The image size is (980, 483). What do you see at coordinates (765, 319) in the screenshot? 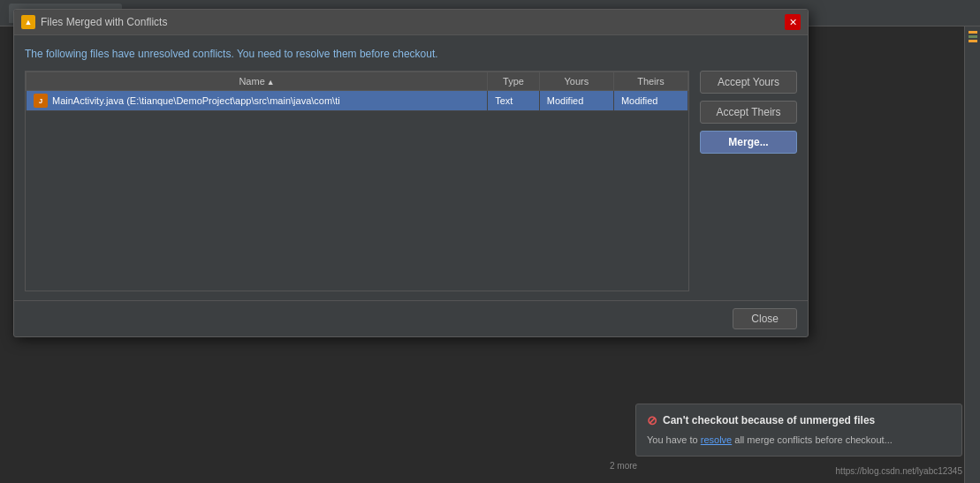
I see `close-button: Close` at bounding box center [765, 319].